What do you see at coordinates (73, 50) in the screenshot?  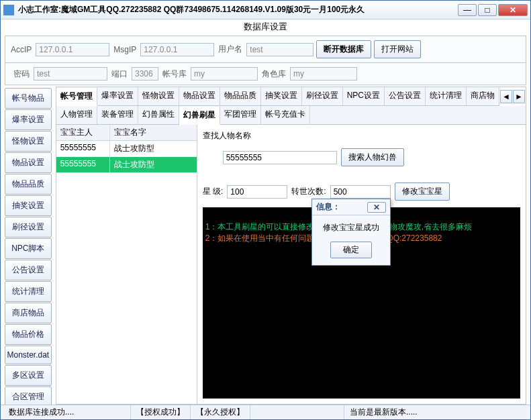 I see `accip-input` at bounding box center [73, 50].